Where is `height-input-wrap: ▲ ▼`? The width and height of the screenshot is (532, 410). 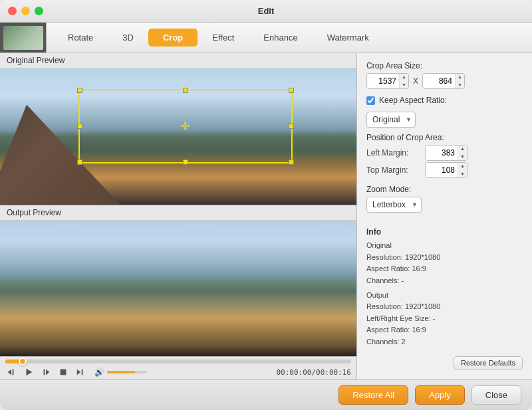
height-input-wrap: ▲ ▼ is located at coordinates (444, 81).